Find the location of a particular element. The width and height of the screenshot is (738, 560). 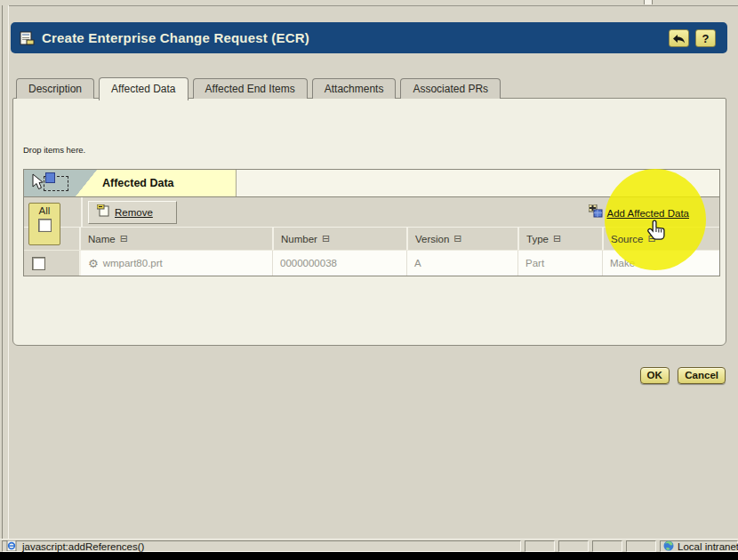

tab-description: Description is located at coordinates (55, 89).